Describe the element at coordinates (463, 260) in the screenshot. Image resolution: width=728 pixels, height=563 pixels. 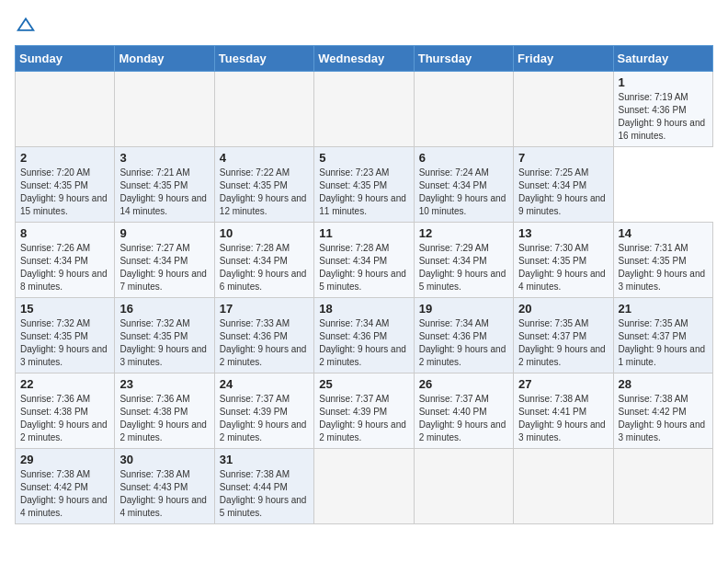
I see `calendar-cell: 12Sunrise: 7:29 AMSunset: 4:34 PMDayligh…` at that location.